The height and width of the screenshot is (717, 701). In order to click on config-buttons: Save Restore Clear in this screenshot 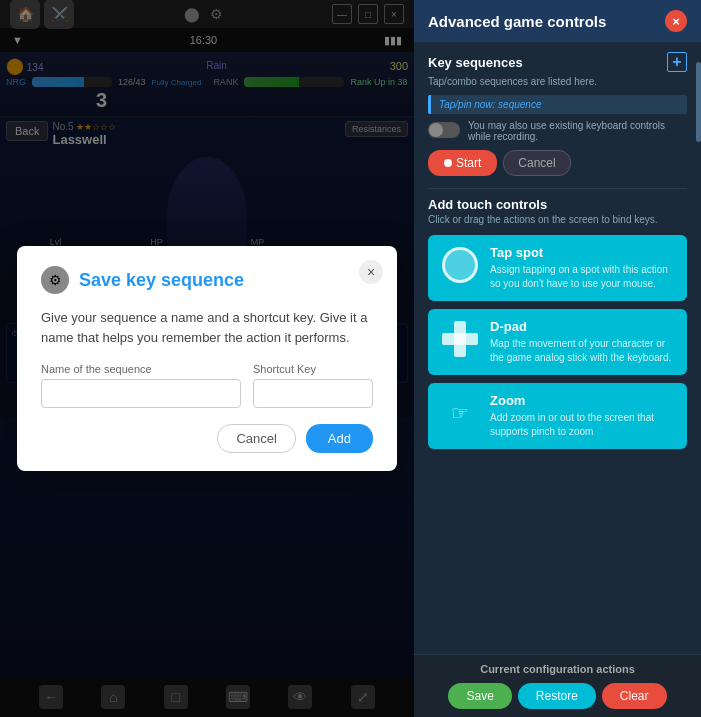, I will do `click(558, 696)`.